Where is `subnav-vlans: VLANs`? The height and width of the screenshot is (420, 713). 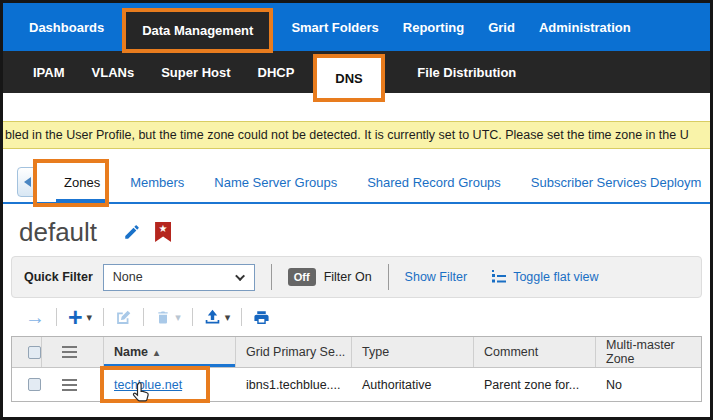 subnav-vlans: VLANs is located at coordinates (114, 72).